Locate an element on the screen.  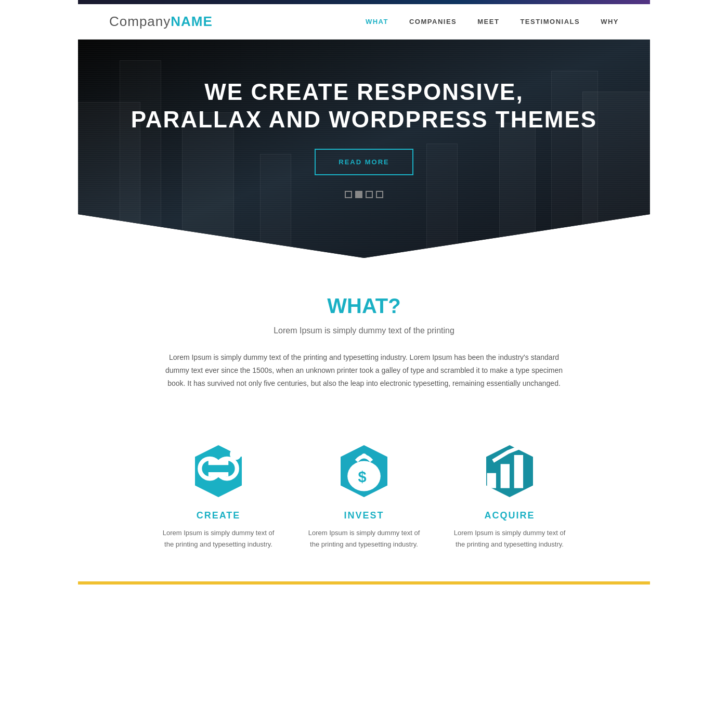
feature-acquire: ACQUIRE Lorem Ipsum is simply dummy text… is located at coordinates (510, 496).